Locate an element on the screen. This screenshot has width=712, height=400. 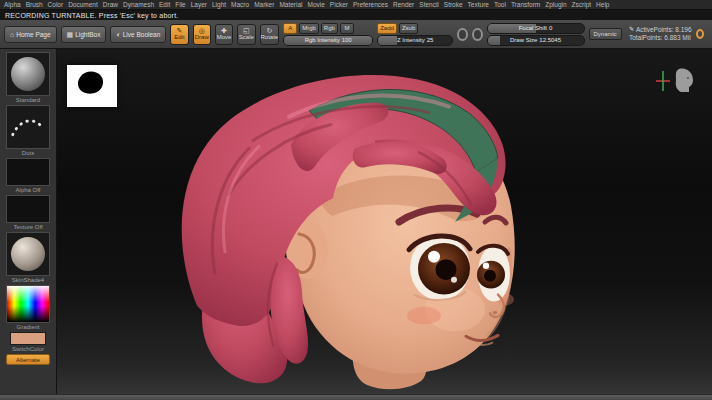
lightbox-label: LightBox is located at coordinates (88, 34).